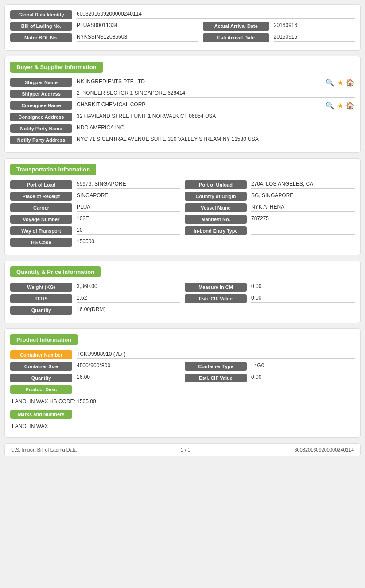 Image resolution: width=365 pixels, height=588 pixels. I want to click on teus-value: 1.62, so click(128, 299).